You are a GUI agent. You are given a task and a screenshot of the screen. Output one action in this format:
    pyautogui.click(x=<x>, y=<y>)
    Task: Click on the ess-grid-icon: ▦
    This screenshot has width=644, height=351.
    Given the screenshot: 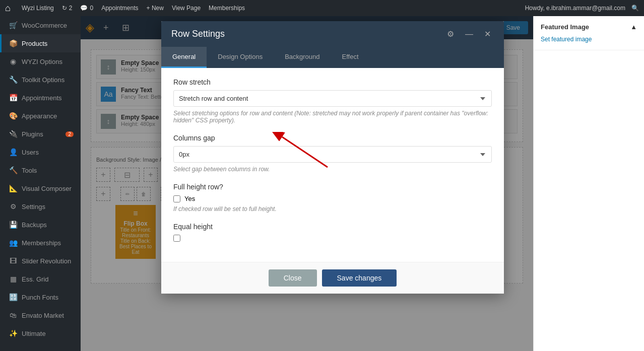 What is the action you would take?
    pyautogui.click(x=13, y=279)
    